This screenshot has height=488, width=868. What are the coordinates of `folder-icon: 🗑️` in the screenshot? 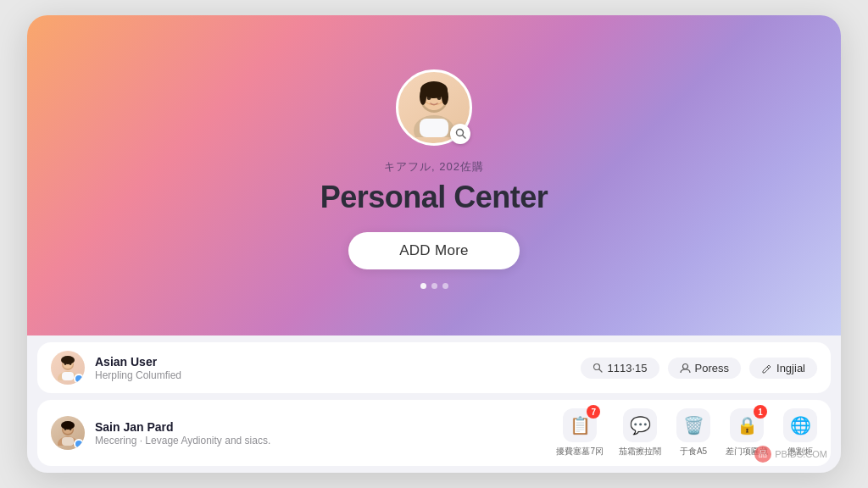 It's located at (693, 425).